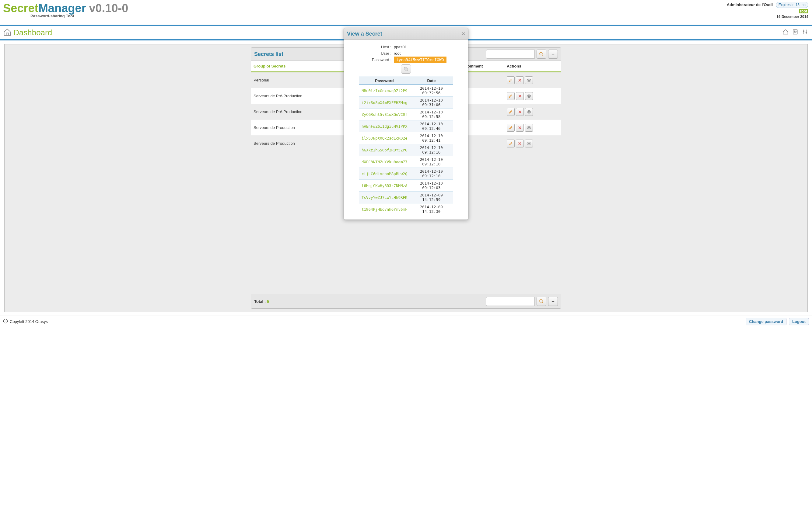  Describe the element at coordinates (511, 54) in the screenshot. I see `search-input` at that location.